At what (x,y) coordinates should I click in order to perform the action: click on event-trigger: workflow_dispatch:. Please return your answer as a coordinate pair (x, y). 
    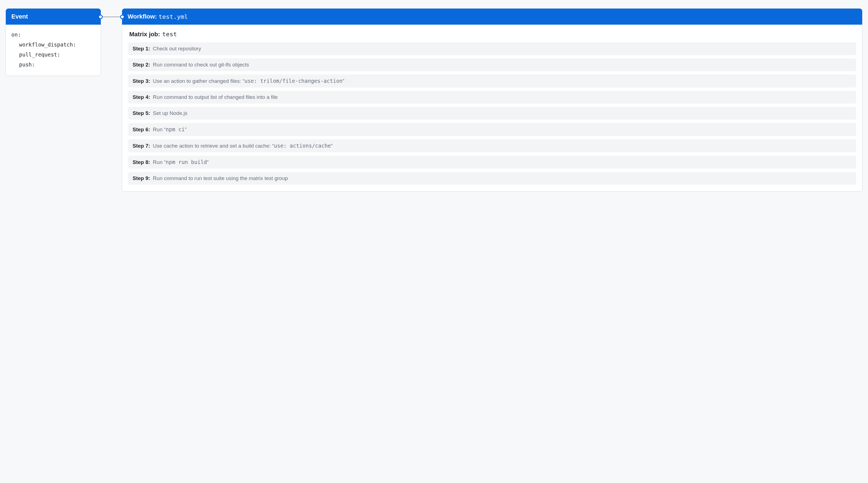
    Looking at the image, I should click on (53, 44).